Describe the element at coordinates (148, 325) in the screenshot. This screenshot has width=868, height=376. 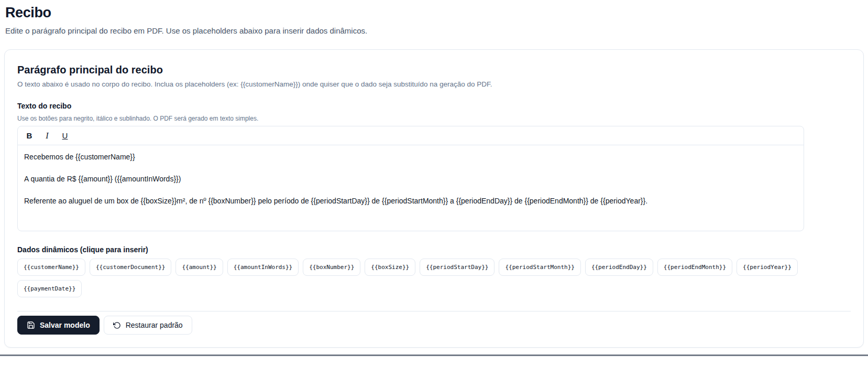
I see `restore-default-button: Restaurar padrão` at that location.